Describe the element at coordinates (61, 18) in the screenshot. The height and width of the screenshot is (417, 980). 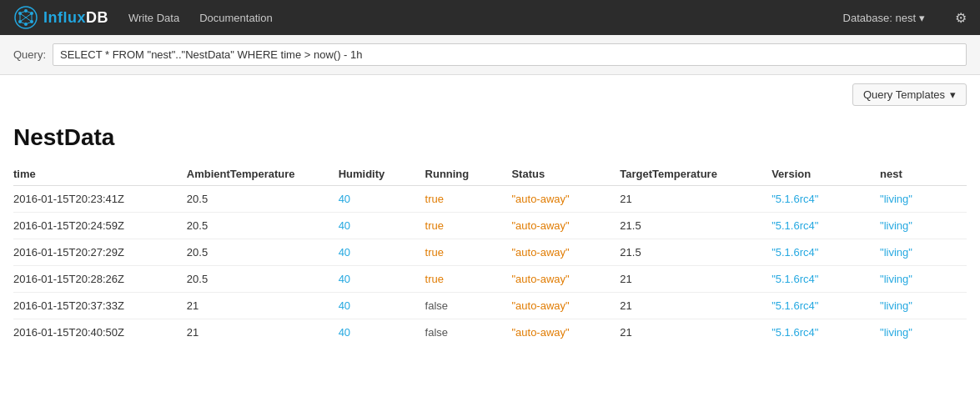
I see `brand: InfluxDB` at that location.